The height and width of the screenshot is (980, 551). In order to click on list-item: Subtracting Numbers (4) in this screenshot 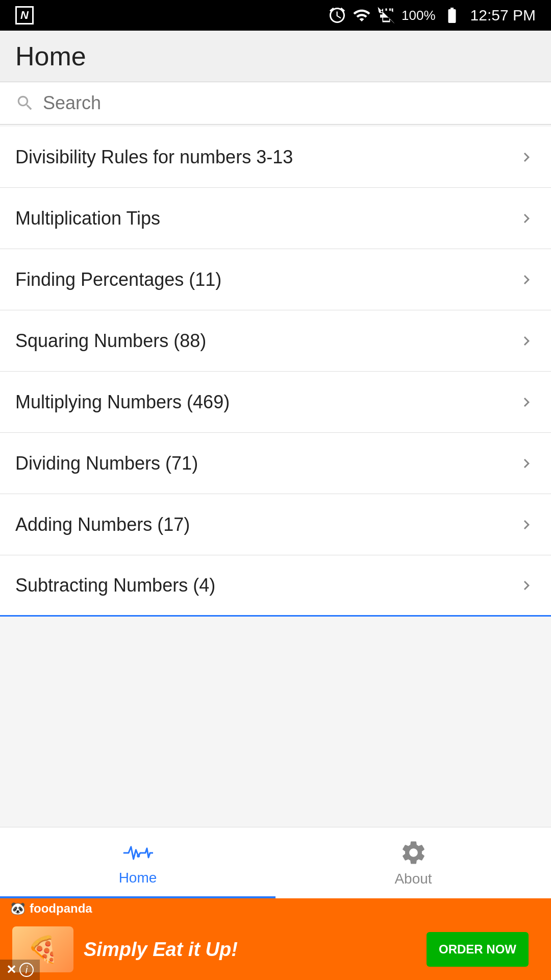, I will do `click(276, 586)`.